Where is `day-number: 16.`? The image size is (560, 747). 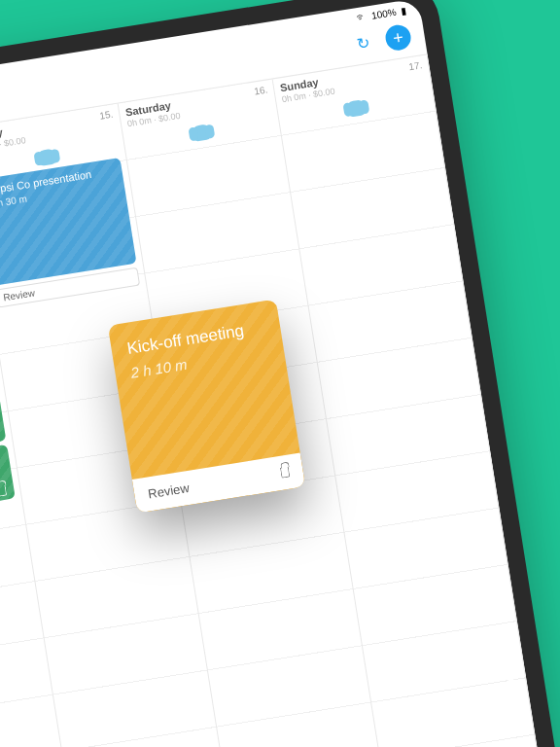
day-number: 16. is located at coordinates (261, 89).